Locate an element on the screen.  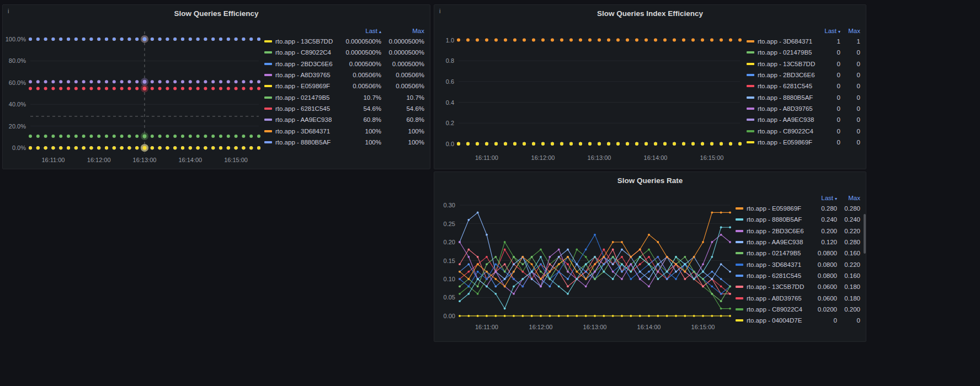
legend-series-item: rto.app - 6281C5450.08000.160 is located at coordinates (798, 276).